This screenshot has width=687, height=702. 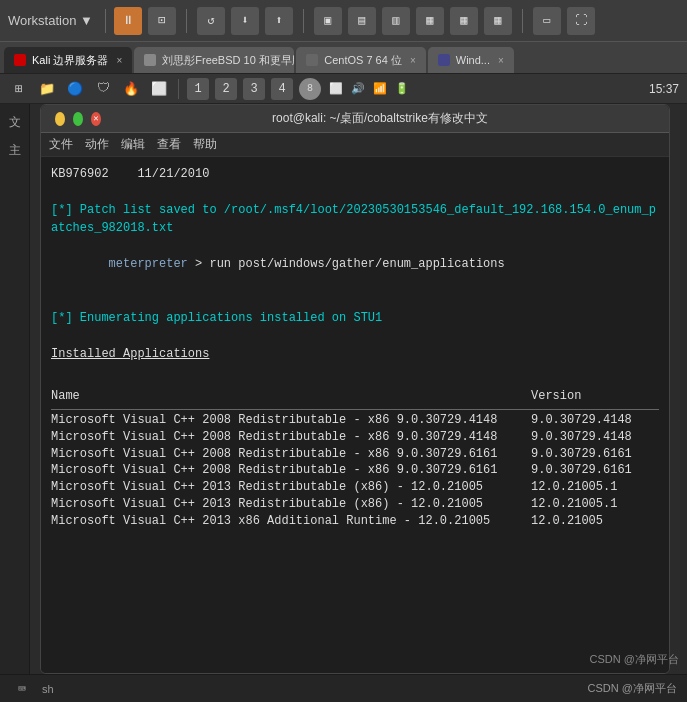 What do you see at coordinates (634, 660) in the screenshot?
I see `watermark: CSDN @净网平台` at bounding box center [634, 660].